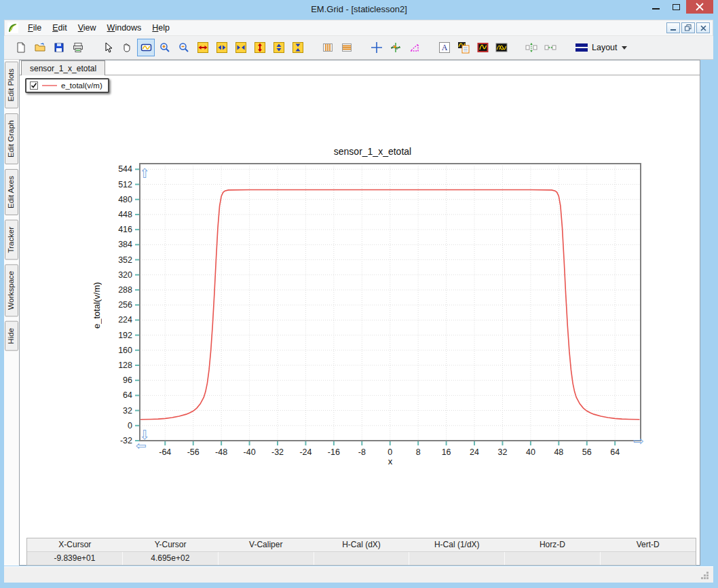 The width and height of the screenshot is (718, 588). What do you see at coordinates (703, 28) in the screenshot?
I see `child-close-button` at bounding box center [703, 28].